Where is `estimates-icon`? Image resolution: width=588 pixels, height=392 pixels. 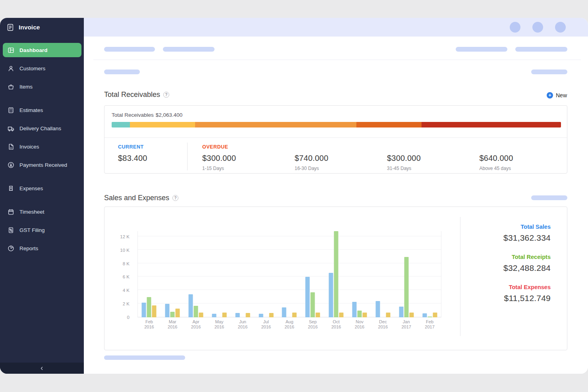 estimates-icon is located at coordinates (11, 110).